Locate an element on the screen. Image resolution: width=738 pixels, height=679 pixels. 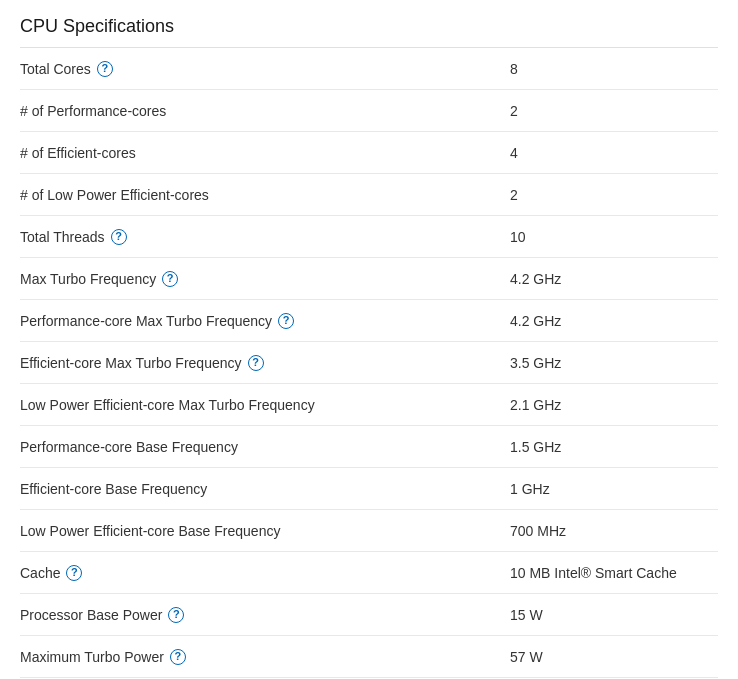
spec-label-low-power-max-turbo: Low Power Efficient-core Max Turbo Frequ… is located at coordinates (265, 405).